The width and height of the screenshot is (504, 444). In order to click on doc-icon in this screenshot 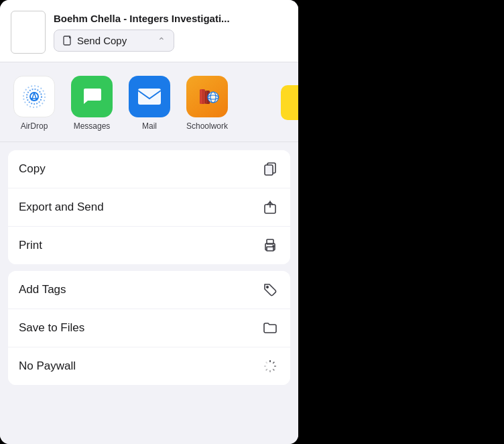, I will do `click(68, 41)`.